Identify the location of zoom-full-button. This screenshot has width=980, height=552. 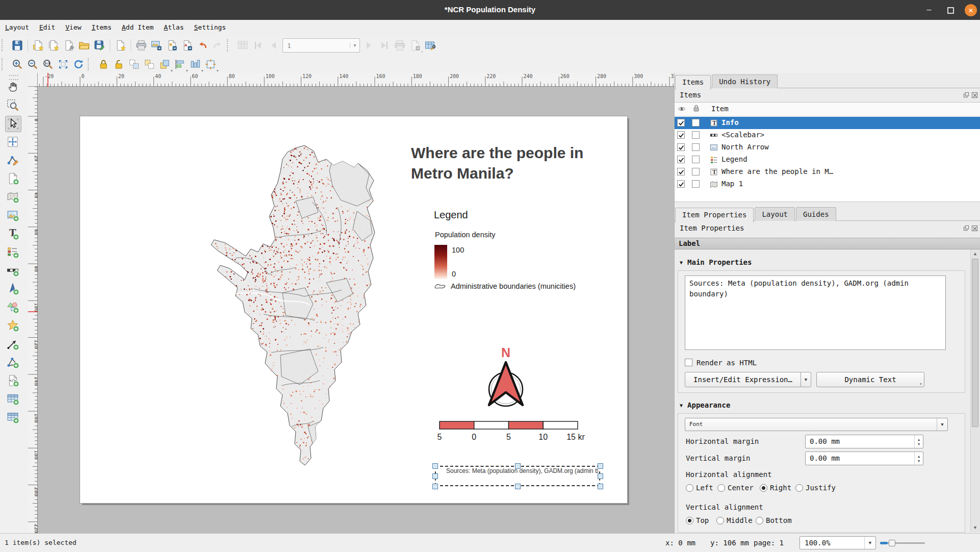
(63, 64).